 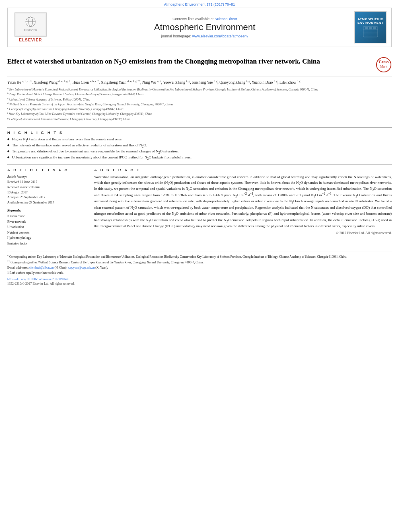 I want to click on available-date: Available online 27 September 2017, so click(x=47, y=203).